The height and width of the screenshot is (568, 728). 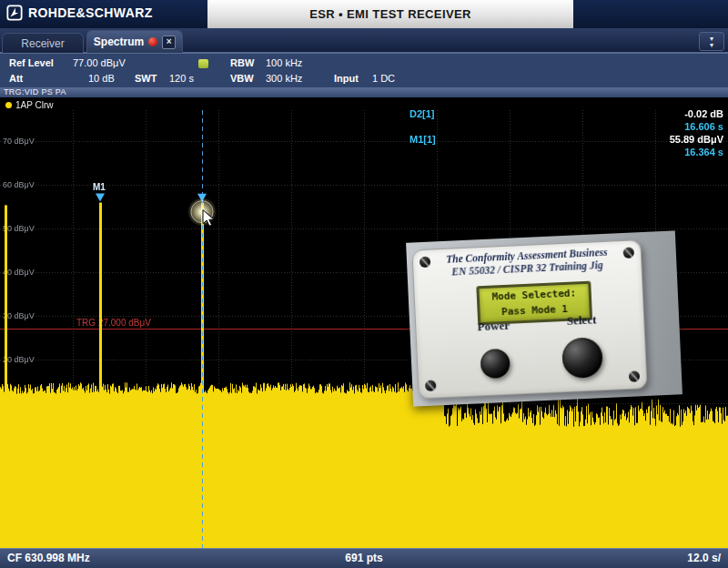 I want to click on tab-spectrum-label: Spectrum, so click(x=118, y=42).